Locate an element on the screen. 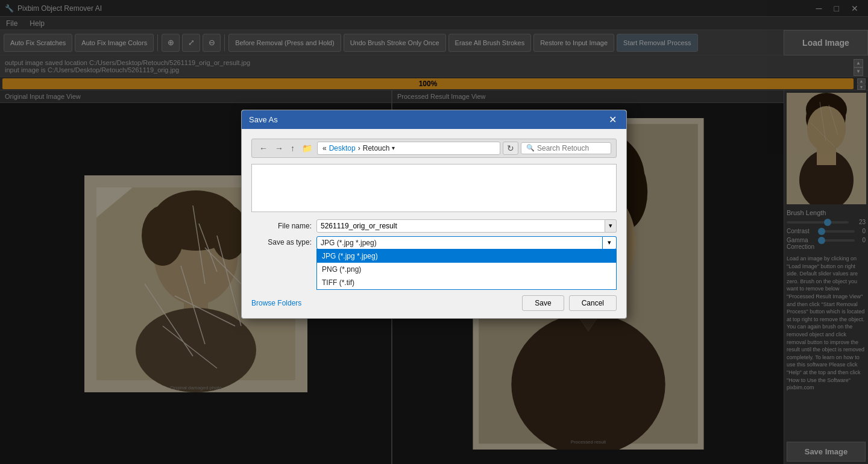 This screenshot has width=868, height=464. dropdown-option-tiff: TIFF (*.tif) is located at coordinates (467, 283).